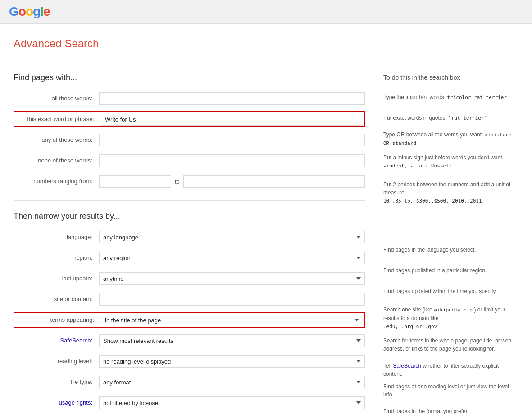  What do you see at coordinates (453, 310) in the screenshot?
I see `wikipedia-link: wikipedia.org` at bounding box center [453, 310].